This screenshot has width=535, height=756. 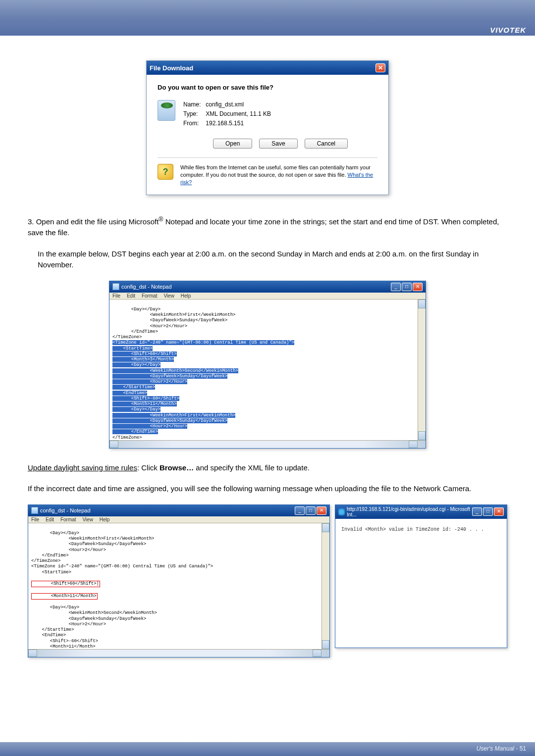 I want to click on xml-file-icon, so click(x=166, y=110).